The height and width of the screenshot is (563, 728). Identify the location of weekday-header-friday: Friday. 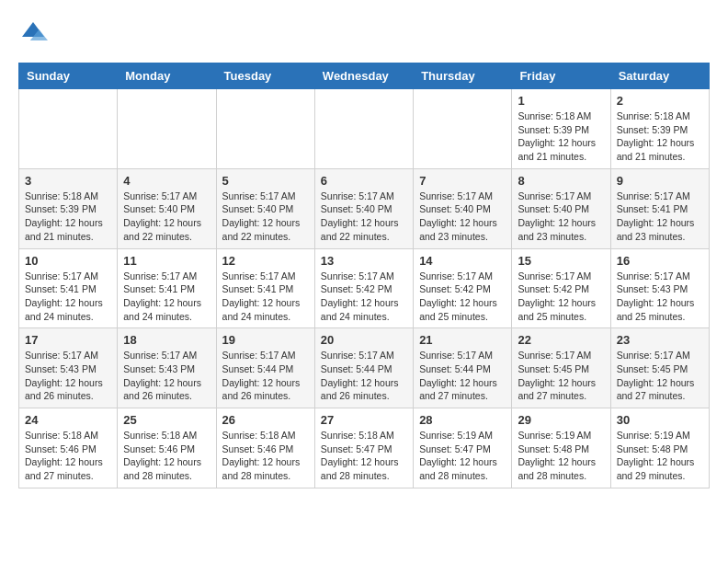
(561, 76).